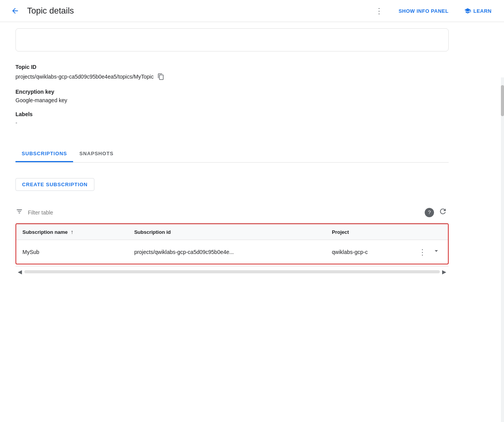 Image resolution: width=504 pixels, height=422 pixels. What do you see at coordinates (478, 11) in the screenshot?
I see `learn-button: LEARN` at bounding box center [478, 11].